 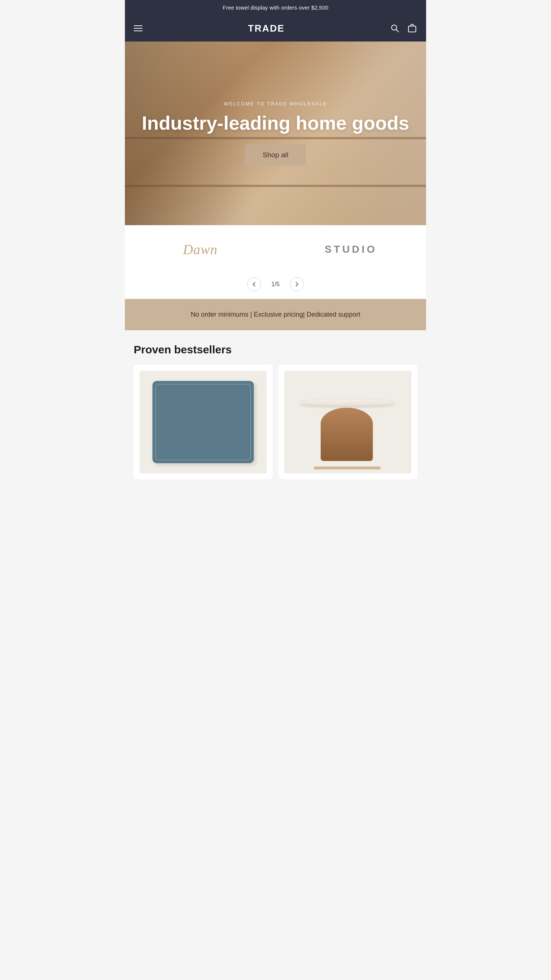 I want to click on cart-button, so click(x=412, y=28).